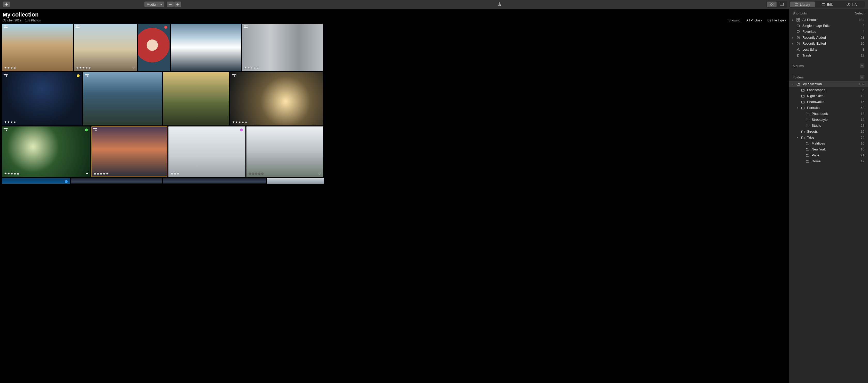  What do you see at coordinates (798, 77) in the screenshot?
I see `folders-header: Folders` at bounding box center [798, 77].